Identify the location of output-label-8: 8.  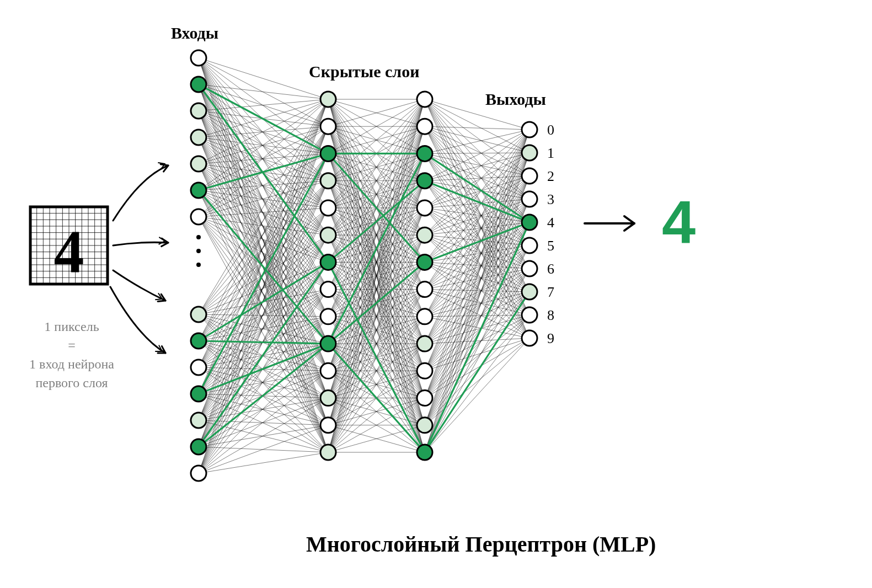
(550, 316).